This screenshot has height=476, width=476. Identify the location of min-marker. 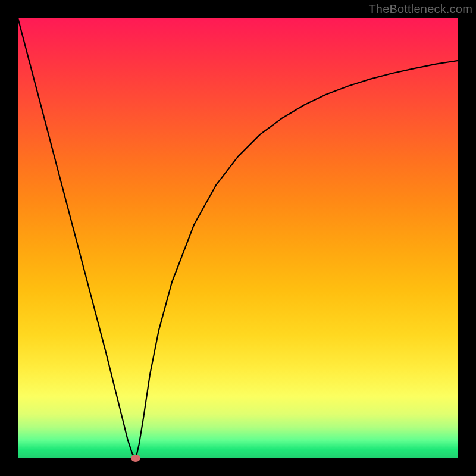
(136, 458).